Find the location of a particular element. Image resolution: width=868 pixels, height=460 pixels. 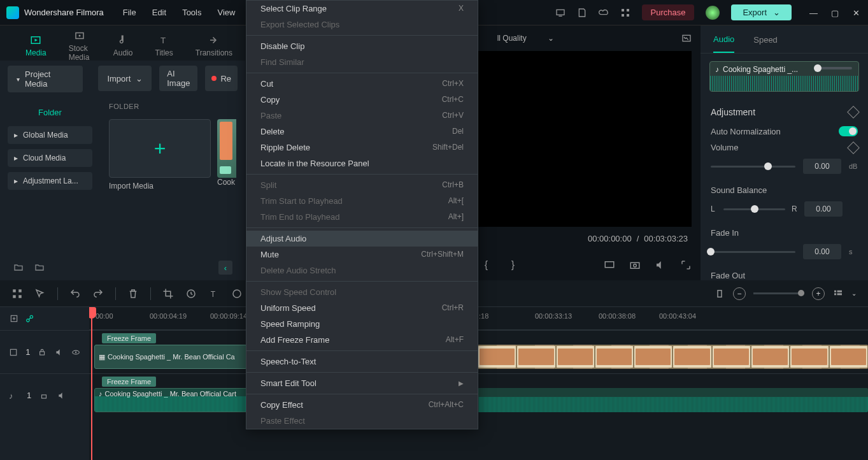

sidebar-item-global-media: ▸ Global Media is located at coordinates (50, 135).